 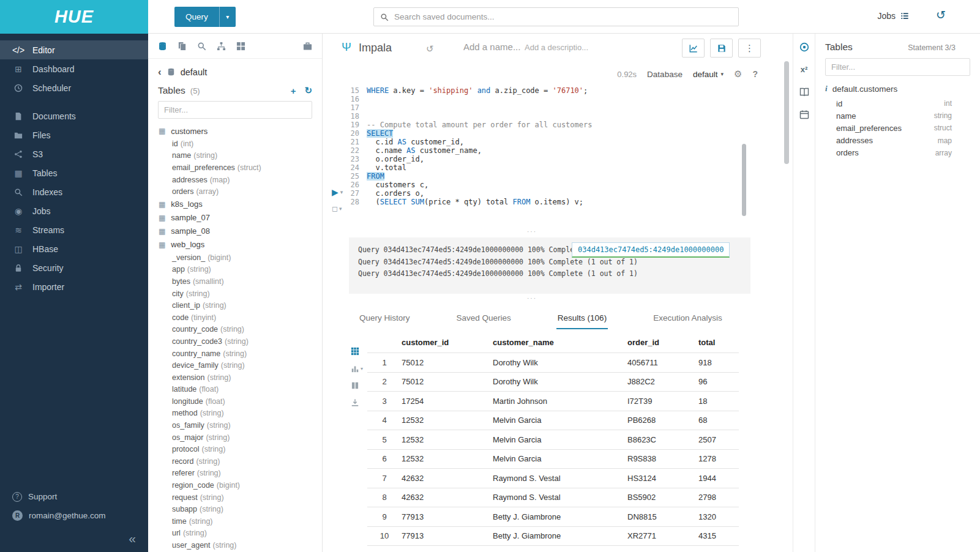 I want to click on column-header-order-id: order_id, so click(x=663, y=343).